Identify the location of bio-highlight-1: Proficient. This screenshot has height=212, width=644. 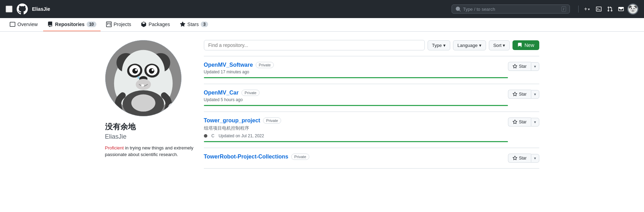
(114, 148).